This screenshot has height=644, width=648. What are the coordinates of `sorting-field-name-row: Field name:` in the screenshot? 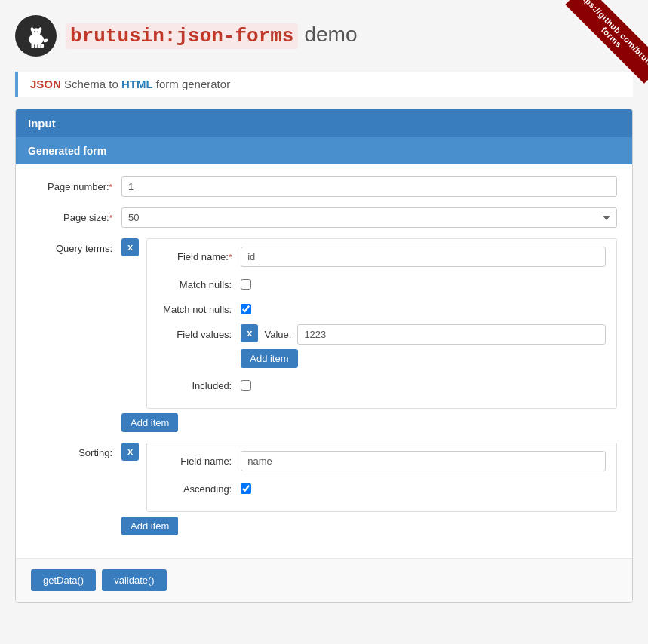 It's located at (382, 462).